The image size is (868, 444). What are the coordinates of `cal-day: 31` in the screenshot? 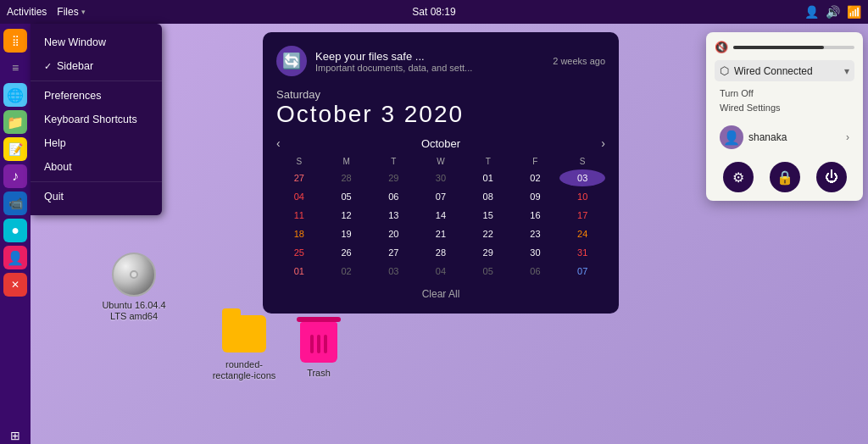 It's located at (582, 253).